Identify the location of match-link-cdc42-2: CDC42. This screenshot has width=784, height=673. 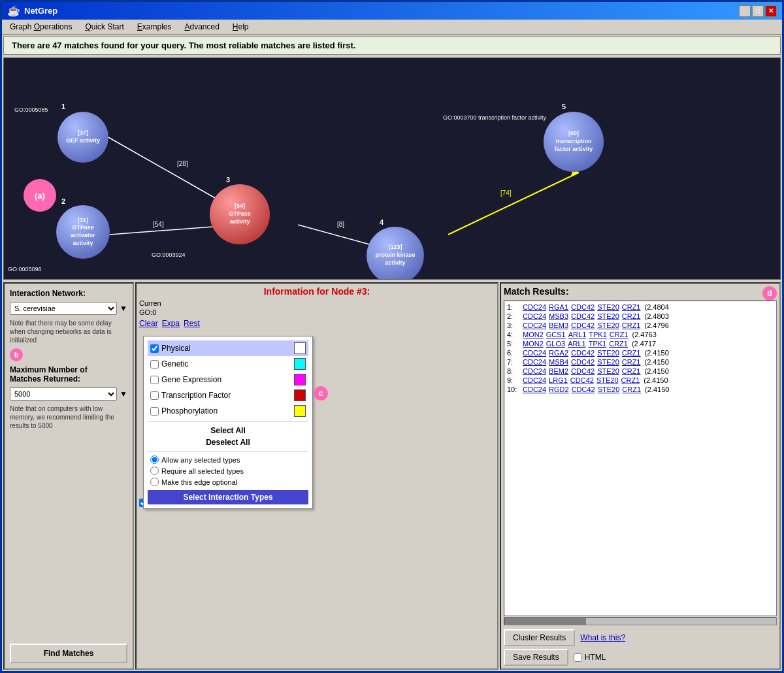
(583, 316).